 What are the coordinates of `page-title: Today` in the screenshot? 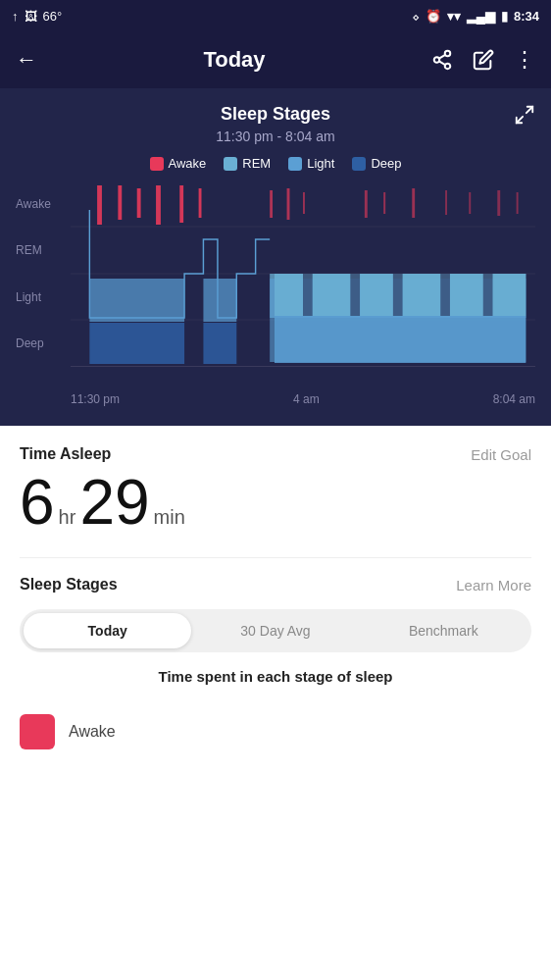 It's located at (233, 60).